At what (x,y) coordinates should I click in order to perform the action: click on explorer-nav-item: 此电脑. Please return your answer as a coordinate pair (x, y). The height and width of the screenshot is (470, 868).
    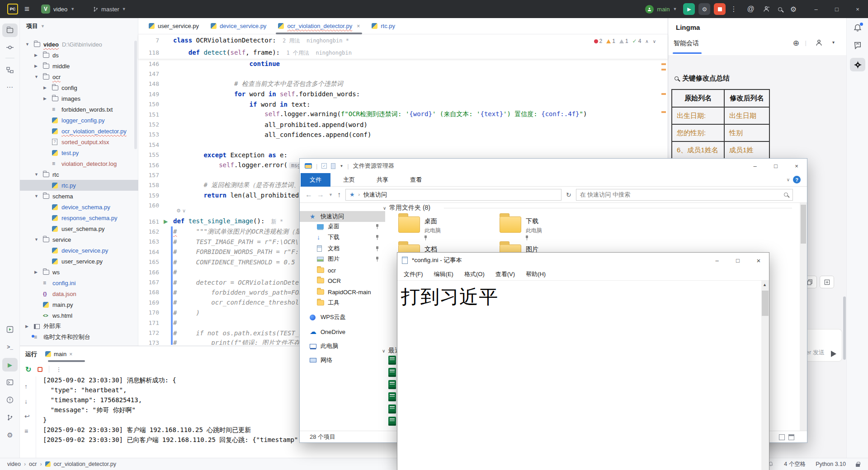
    Looking at the image, I should click on (343, 346).